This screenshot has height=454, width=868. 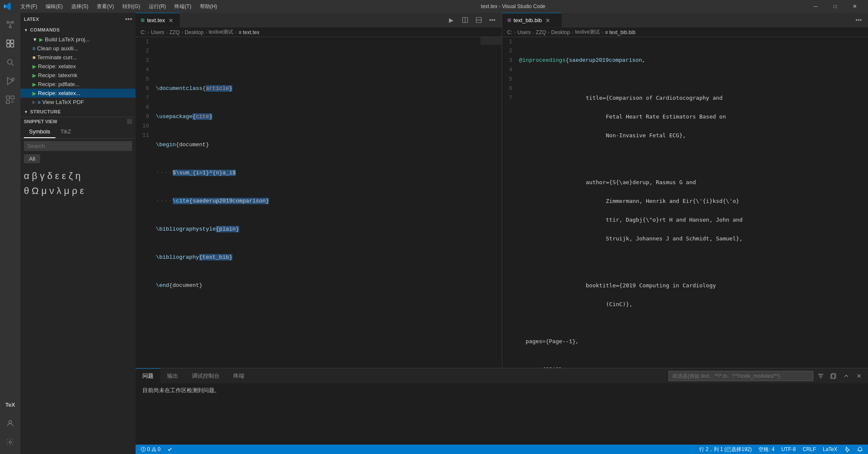 What do you see at coordinates (78, 84) in the screenshot?
I see `sidebar-item-recipe-pdflatex: ▶ Recipe: pdflate...` at bounding box center [78, 84].